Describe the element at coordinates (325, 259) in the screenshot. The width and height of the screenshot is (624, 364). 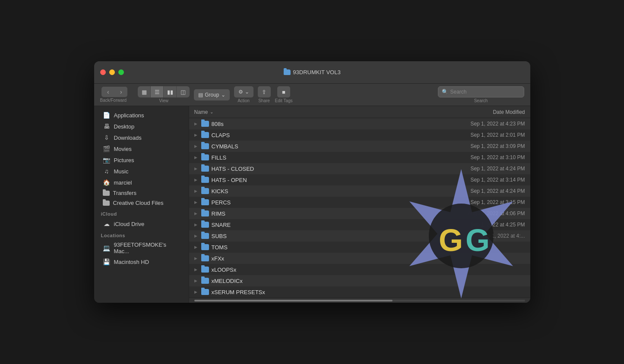
I see `file-name: xFXx` at that location.